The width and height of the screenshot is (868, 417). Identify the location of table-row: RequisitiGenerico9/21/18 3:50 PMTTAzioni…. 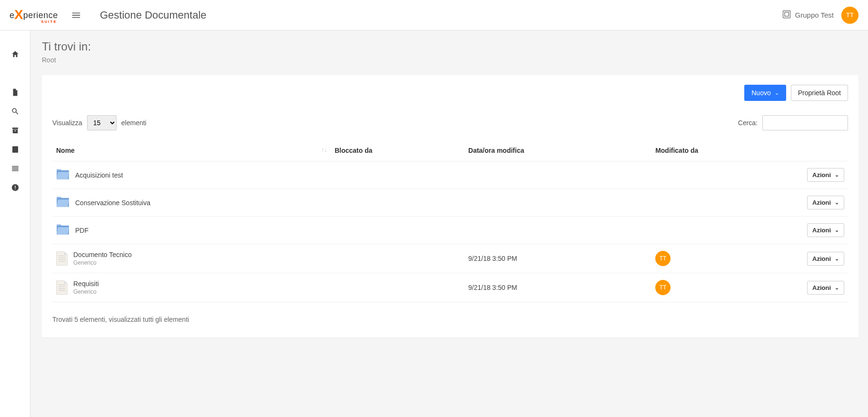
(450, 288).